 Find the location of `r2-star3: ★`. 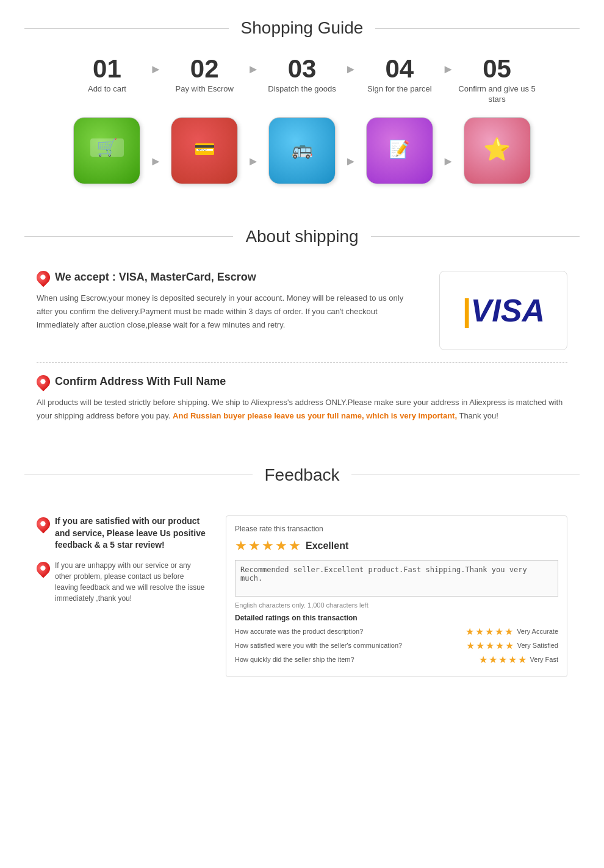

r2-star3: ★ is located at coordinates (490, 645).